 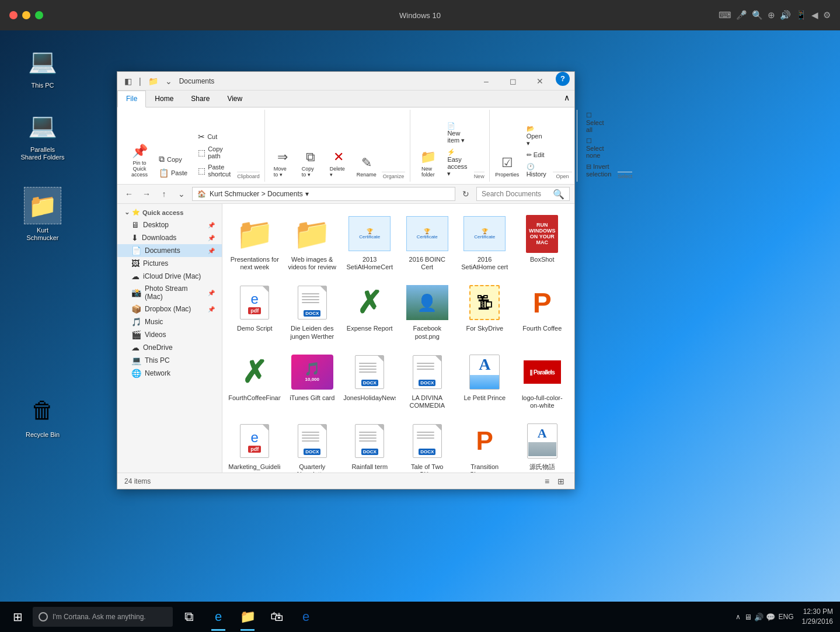 I want to click on file-genji: A 源氏物語, so click(x=543, y=444).